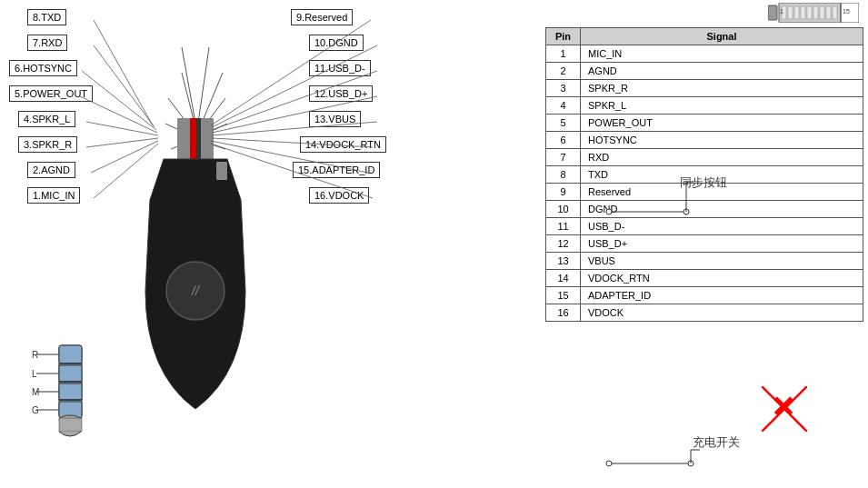 The height and width of the screenshot is (488, 868). Describe the element at coordinates (686, 463) in the screenshot. I see `charge-annotation-line` at that location.